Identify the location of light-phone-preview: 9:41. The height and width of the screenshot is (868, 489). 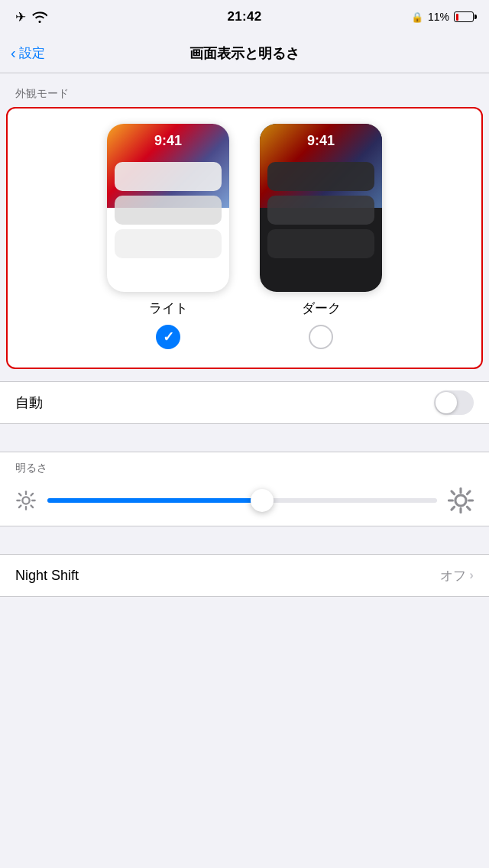
(168, 208).